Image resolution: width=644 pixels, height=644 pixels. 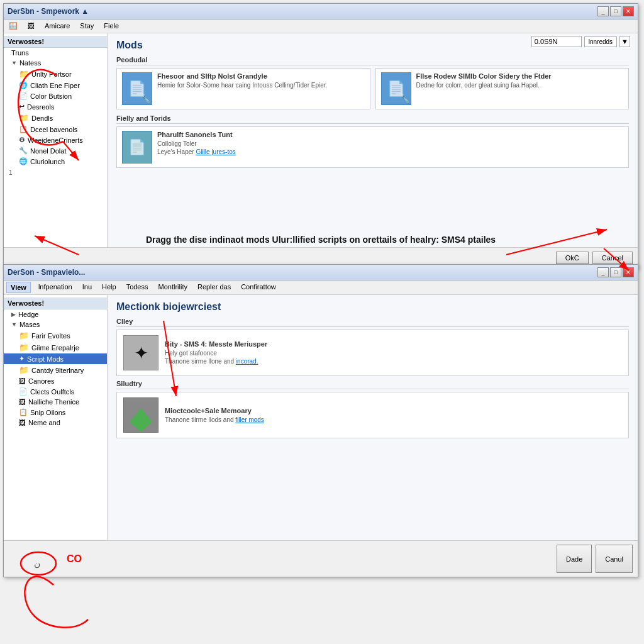 I want to click on top-window-controls: _ □ ✕, so click(x=616, y=11).